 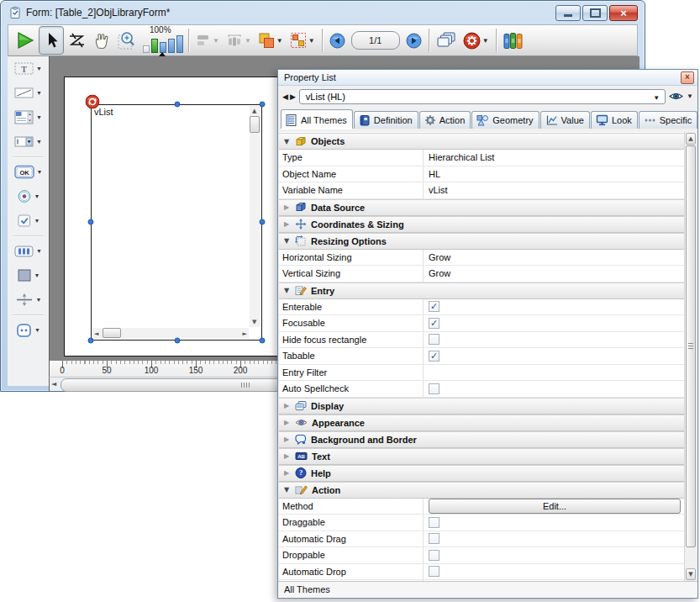 I want to click on section-appearance: ▶Appearance, so click(x=482, y=423).